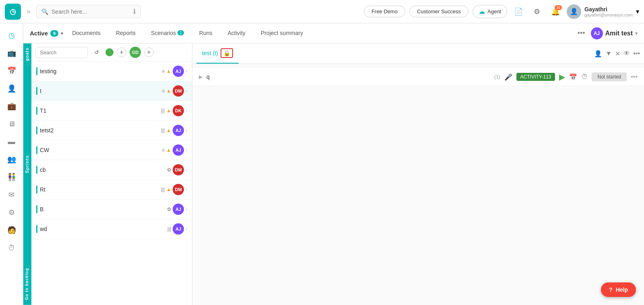 This screenshot has width=644, height=305. I want to click on add-sprint-button: +, so click(122, 52).